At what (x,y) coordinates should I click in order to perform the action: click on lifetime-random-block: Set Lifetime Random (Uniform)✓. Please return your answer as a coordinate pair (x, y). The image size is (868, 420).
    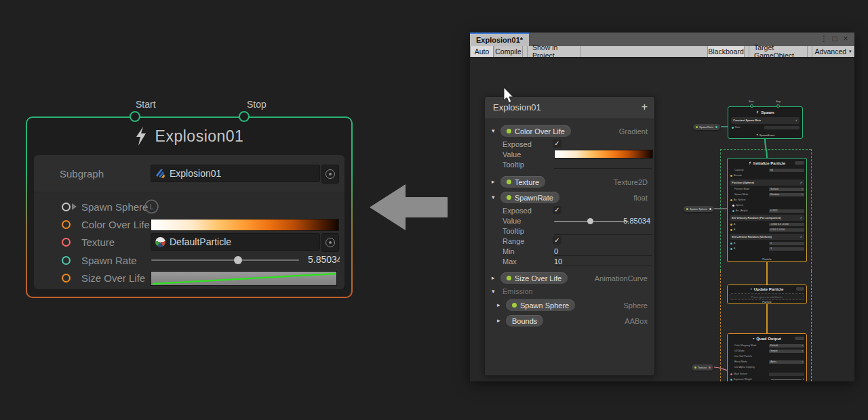
    Looking at the image, I should click on (767, 237).